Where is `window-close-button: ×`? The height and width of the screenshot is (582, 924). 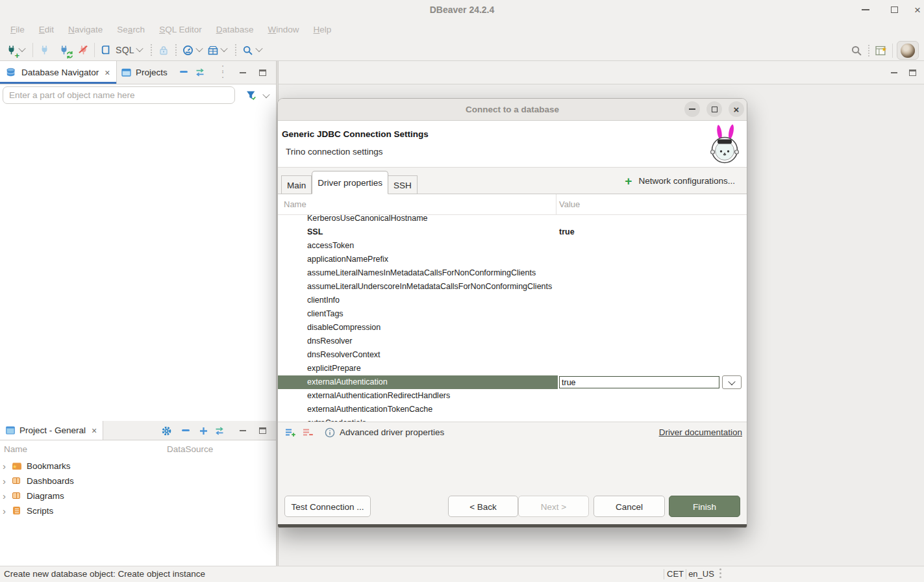
window-close-button: × is located at coordinates (917, 10).